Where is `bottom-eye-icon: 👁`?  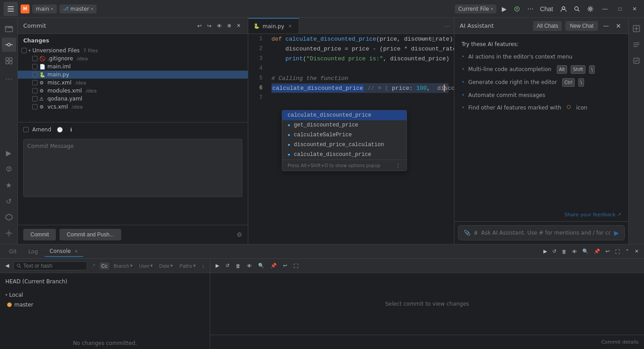 bottom-eye-icon: 👁 is located at coordinates (574, 252).